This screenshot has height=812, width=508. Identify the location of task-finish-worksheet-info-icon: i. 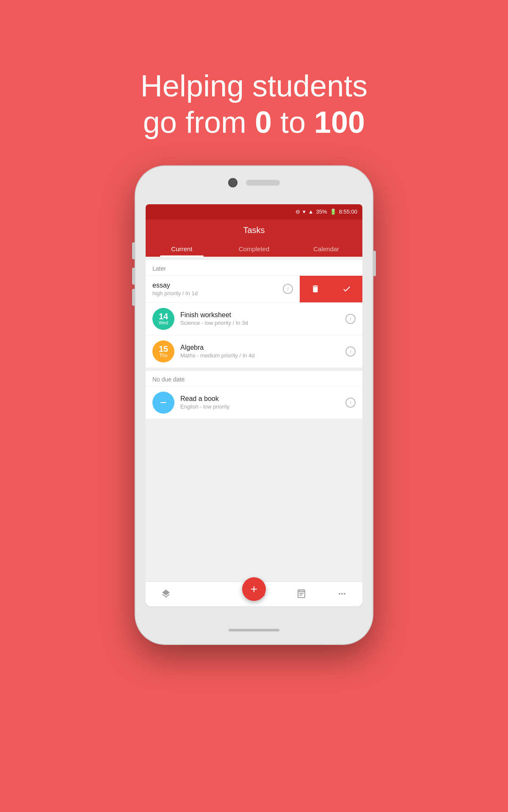
(351, 319).